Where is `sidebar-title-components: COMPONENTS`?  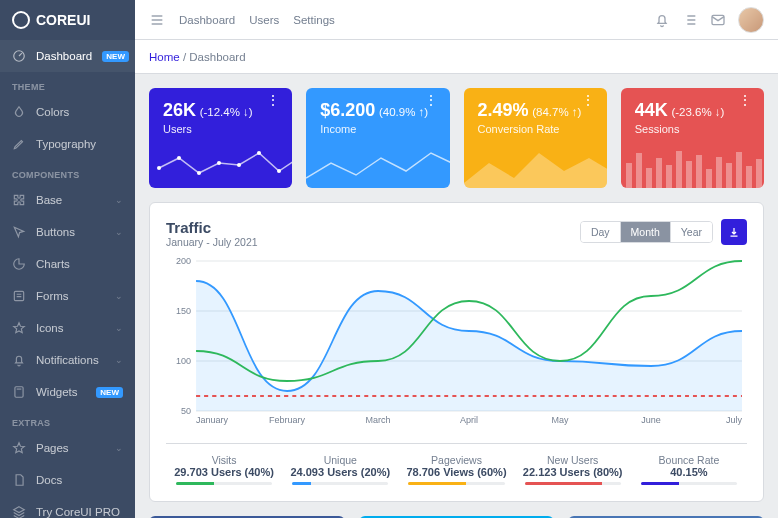
sidebar-title-components: COMPONENTS is located at coordinates (68, 172).